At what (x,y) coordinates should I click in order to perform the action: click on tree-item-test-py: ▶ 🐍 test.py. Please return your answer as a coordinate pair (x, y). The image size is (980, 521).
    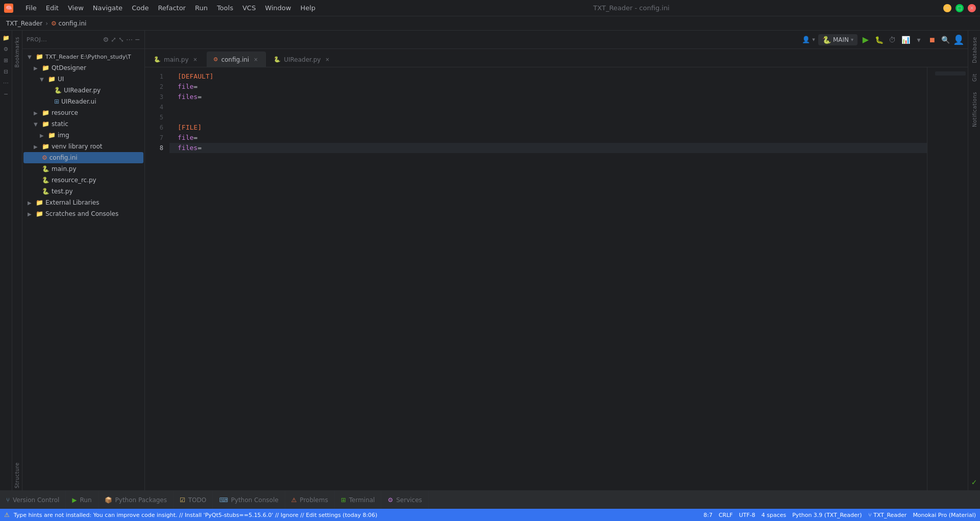
    Looking at the image, I should click on (84, 191).